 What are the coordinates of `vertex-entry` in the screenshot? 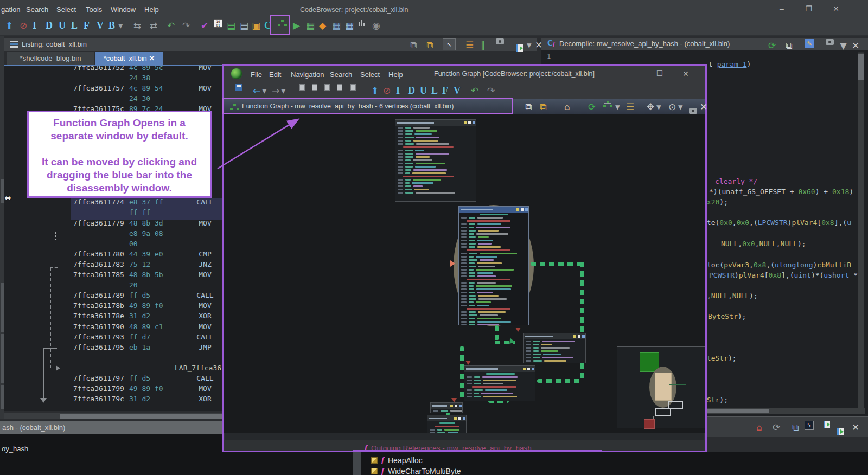 It's located at (436, 161).